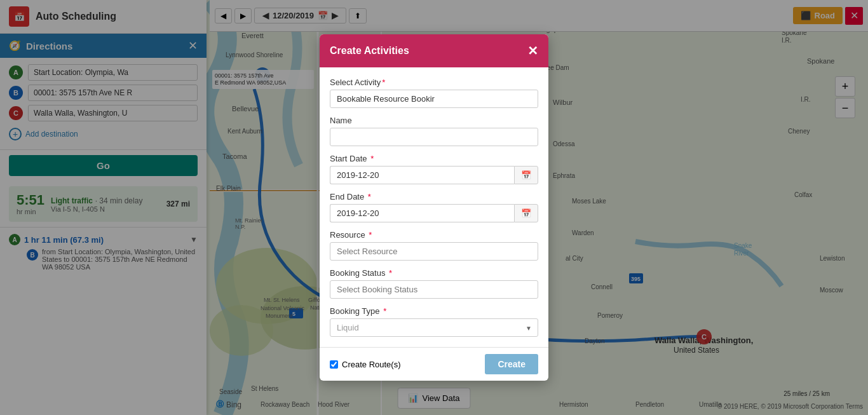 Image resolution: width=868 pixels, height=415 pixels. Describe the element at coordinates (434, 93) in the screenshot. I see `activity-group: Select Activity*` at that location.